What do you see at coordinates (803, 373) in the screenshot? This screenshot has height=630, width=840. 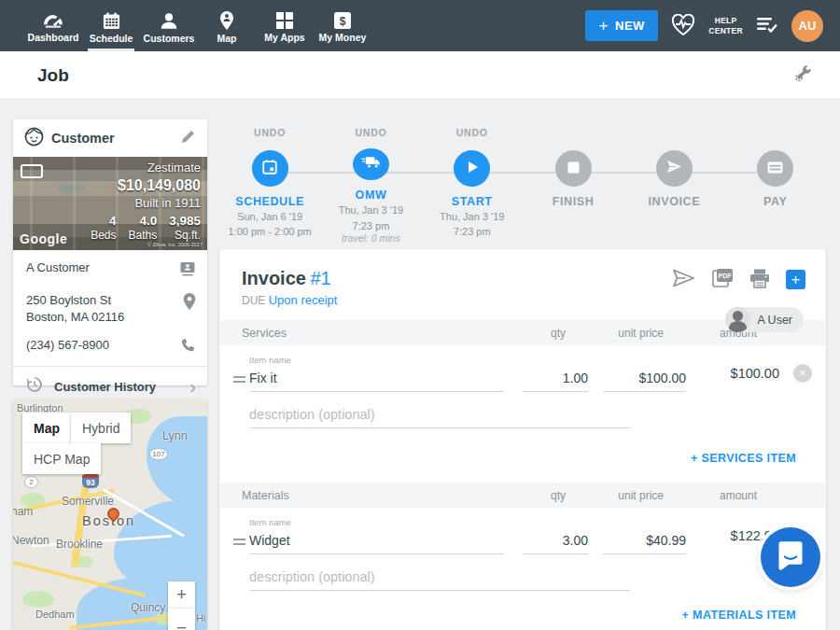 I see `delete-service-item-button: ×` at bounding box center [803, 373].